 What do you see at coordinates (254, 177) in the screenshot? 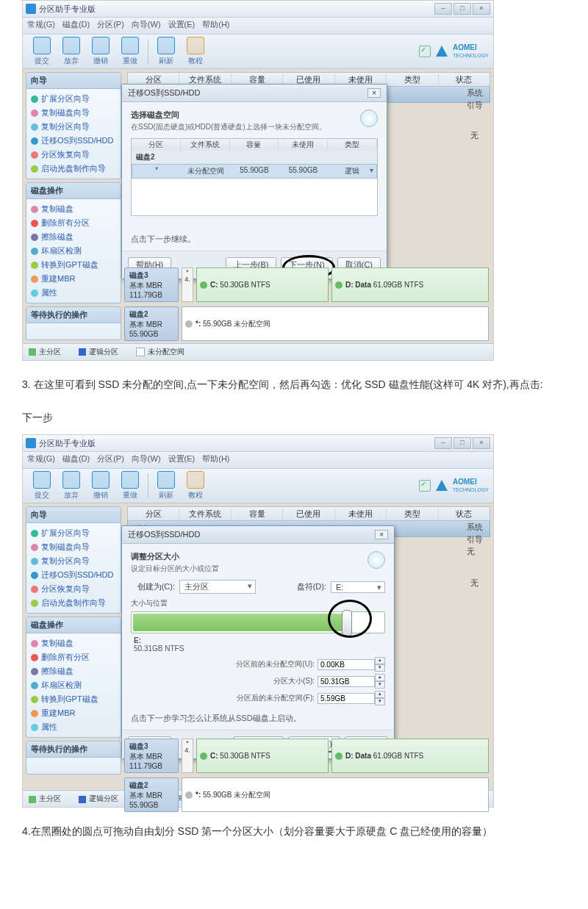
I see `space-grid: 分区文件系统容量未使用类型 磁盘2 *未分配空间55.90GB55.90GB逻辑` at bounding box center [254, 177].